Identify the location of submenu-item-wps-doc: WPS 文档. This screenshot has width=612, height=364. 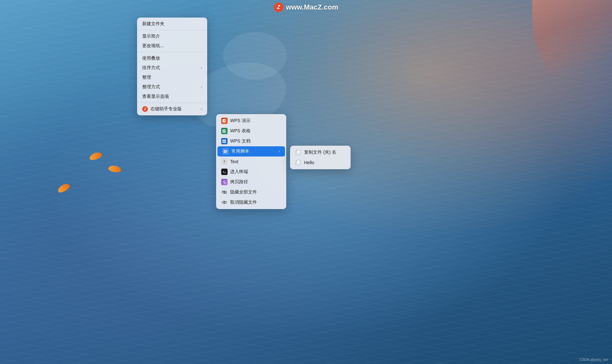
(251, 141).